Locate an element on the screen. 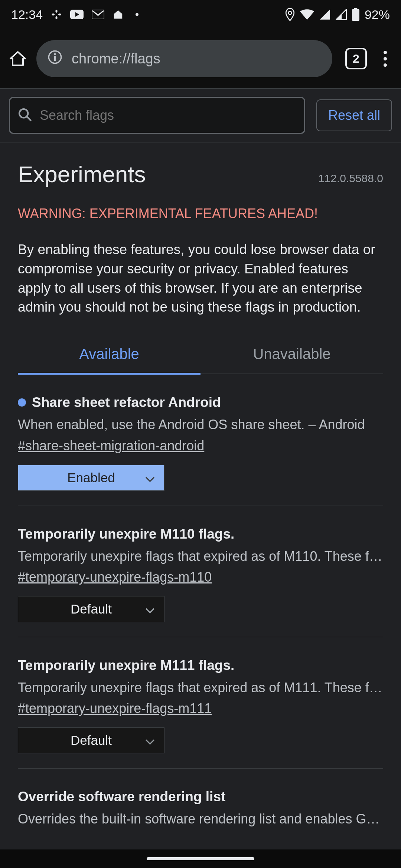 The width and height of the screenshot is (401, 868). version-label: 112.0.5588.0 is located at coordinates (351, 178).